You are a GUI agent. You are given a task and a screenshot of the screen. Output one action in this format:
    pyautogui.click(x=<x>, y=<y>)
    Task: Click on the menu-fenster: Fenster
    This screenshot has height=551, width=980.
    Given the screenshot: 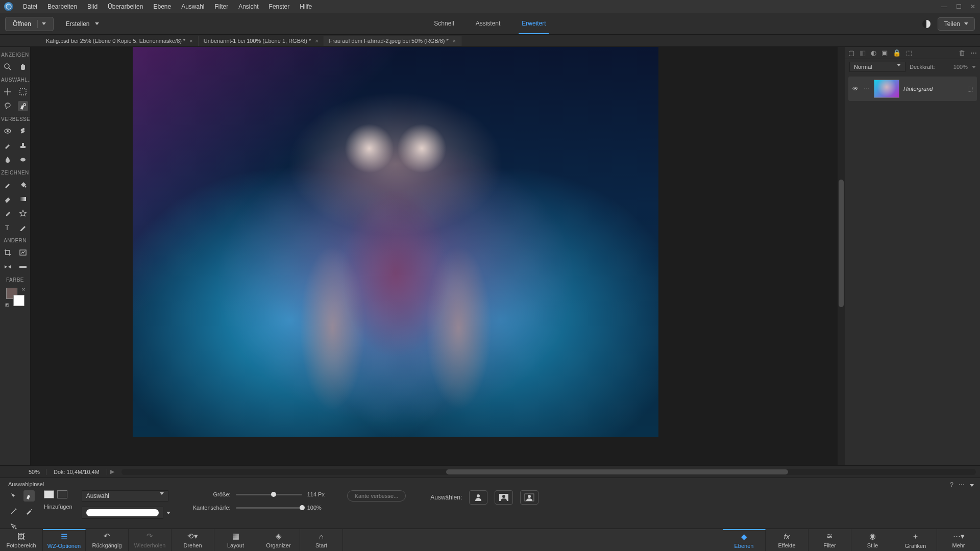 What is the action you would take?
    pyautogui.click(x=280, y=7)
    